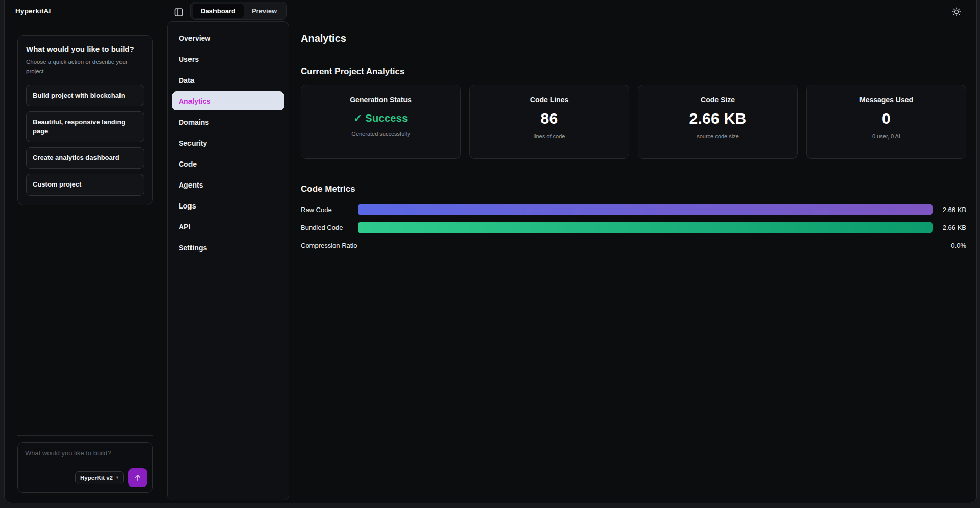 The width and height of the screenshot is (980, 508). What do you see at coordinates (549, 119) in the screenshot?
I see `stat-value: 86` at bounding box center [549, 119].